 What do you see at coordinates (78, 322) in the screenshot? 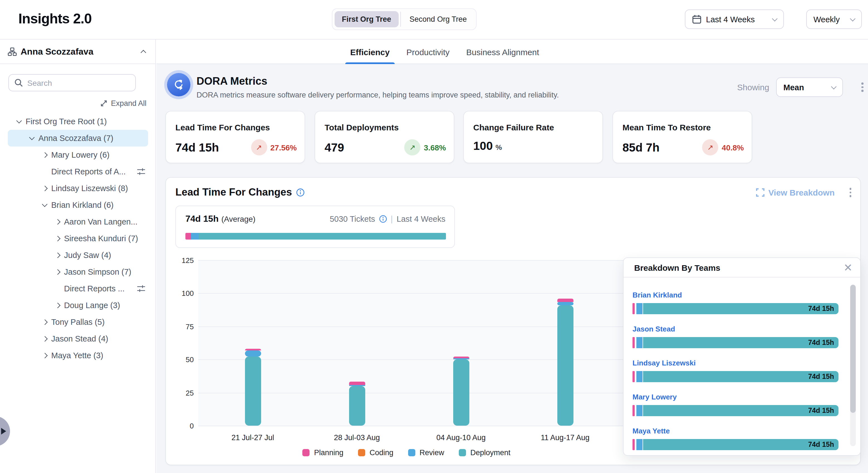
I see `tree-item-label: Tony Pallas (5)` at bounding box center [78, 322].